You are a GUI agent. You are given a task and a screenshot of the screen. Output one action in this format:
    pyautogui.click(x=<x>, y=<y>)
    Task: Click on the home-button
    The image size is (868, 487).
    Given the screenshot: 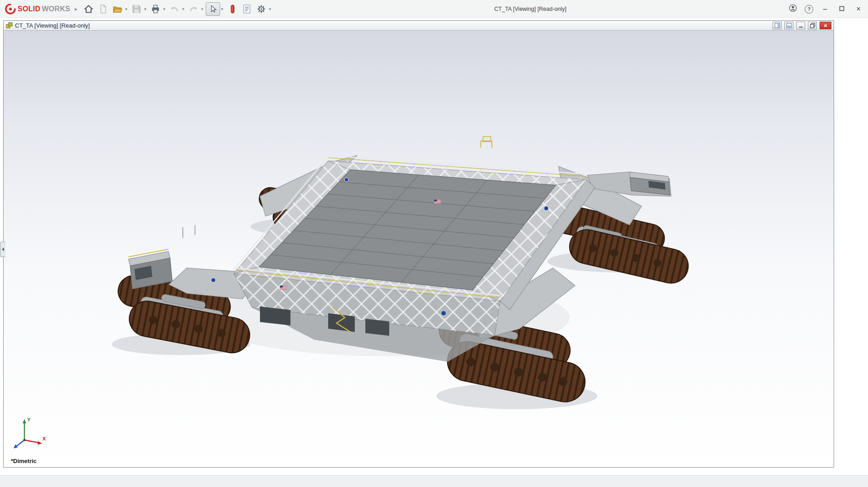 What is the action you would take?
    pyautogui.click(x=89, y=9)
    